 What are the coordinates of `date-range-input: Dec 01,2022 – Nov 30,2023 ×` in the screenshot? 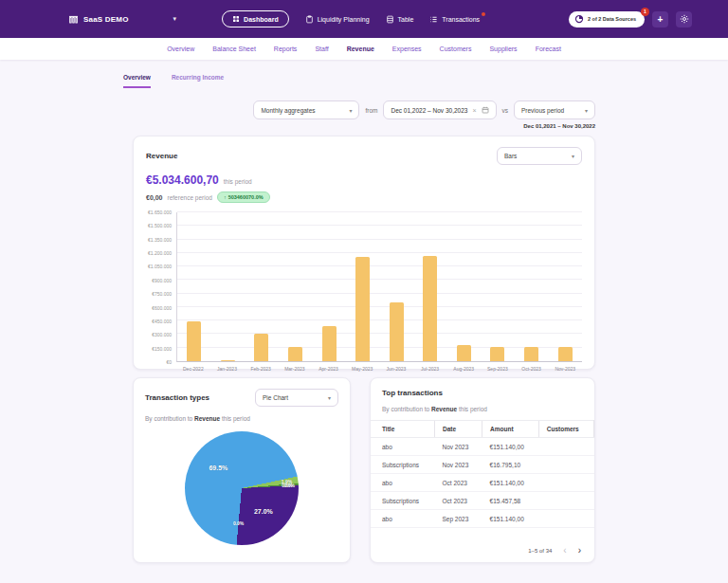 It's located at (440, 110).